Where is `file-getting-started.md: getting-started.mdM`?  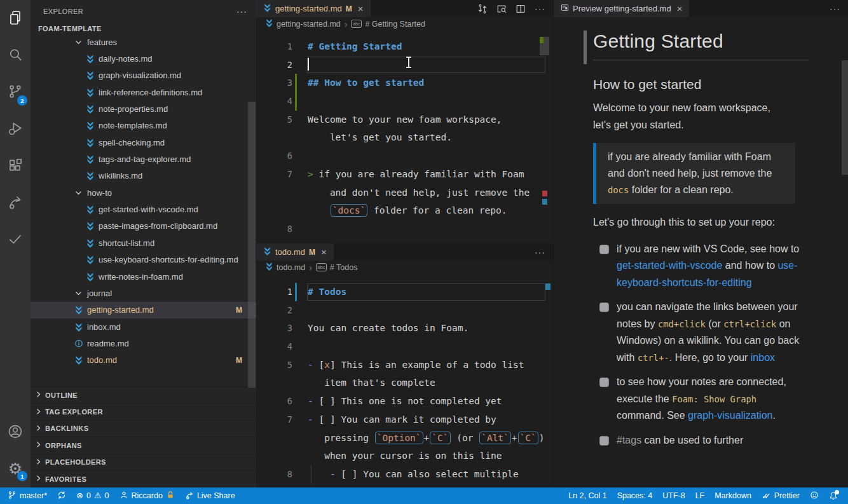
file-getting-started.md: getting-started.mdM is located at coordinates (144, 310).